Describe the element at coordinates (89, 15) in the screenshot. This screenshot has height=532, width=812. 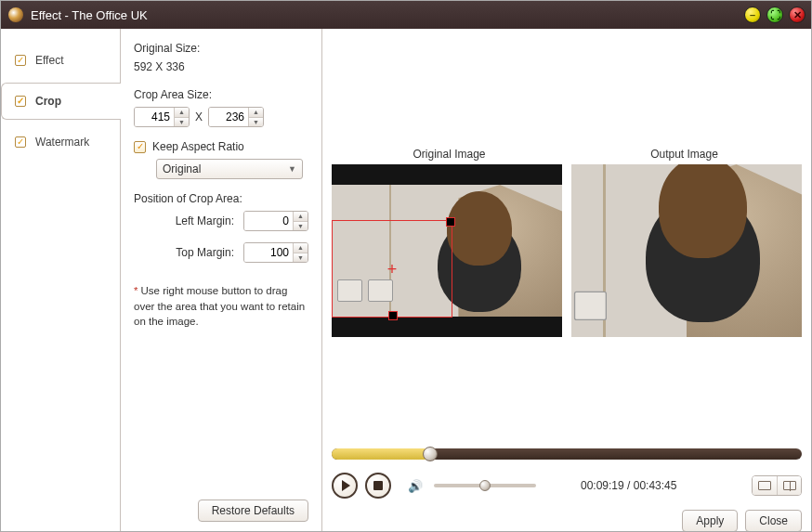
I see `window-title: Effect - The Office UK` at that location.